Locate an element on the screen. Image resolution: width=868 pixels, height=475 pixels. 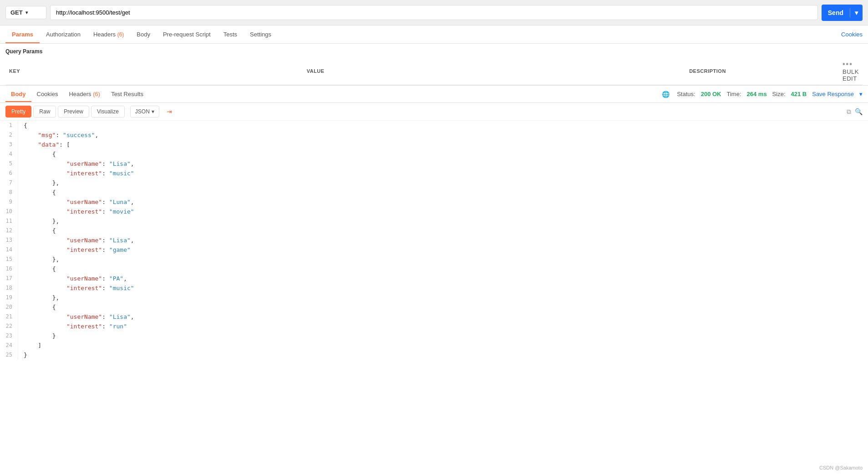
json-line: 10 "interest": "movie" is located at coordinates (434, 211).